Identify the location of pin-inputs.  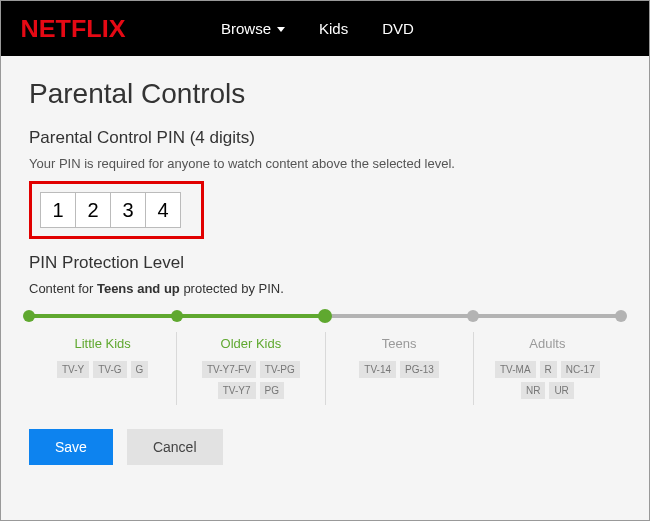
(110, 210).